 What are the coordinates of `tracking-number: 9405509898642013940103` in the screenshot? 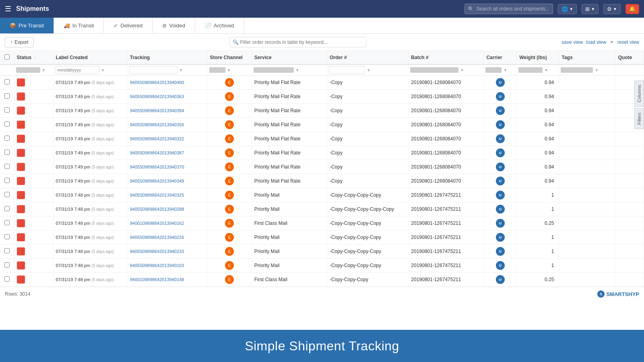 It's located at (157, 265).